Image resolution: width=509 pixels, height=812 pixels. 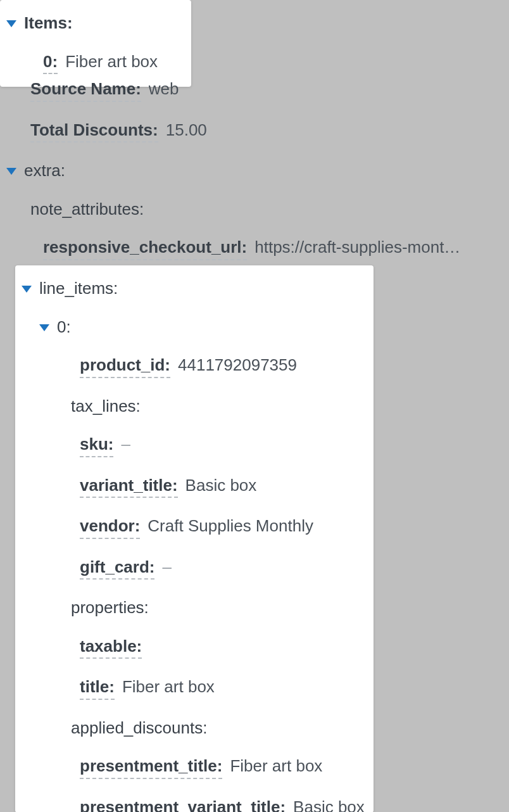 What do you see at coordinates (97, 688) in the screenshot?
I see `title-label: title:` at bounding box center [97, 688].